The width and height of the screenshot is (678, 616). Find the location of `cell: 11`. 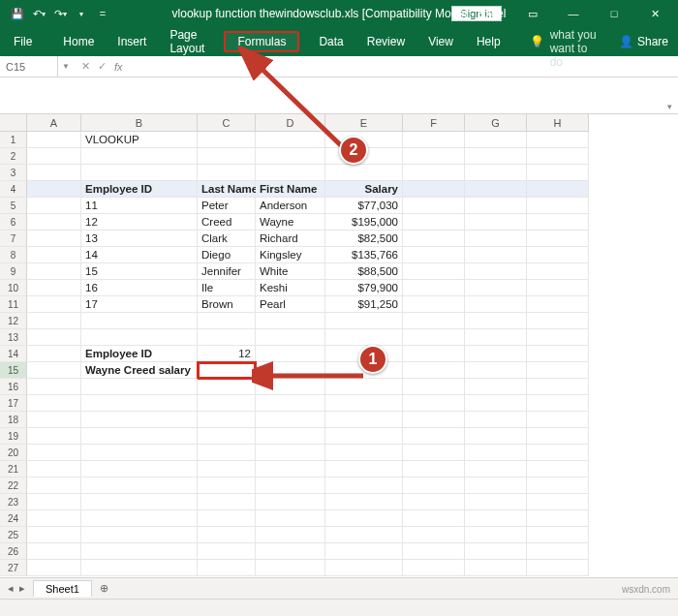

cell: 11 is located at coordinates (139, 205).